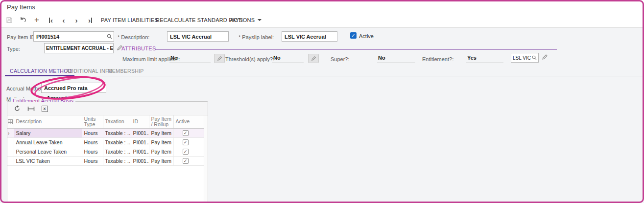  What do you see at coordinates (139, 48) in the screenshot?
I see `attributes-section-title: ATTRIBUTES` at bounding box center [139, 48].